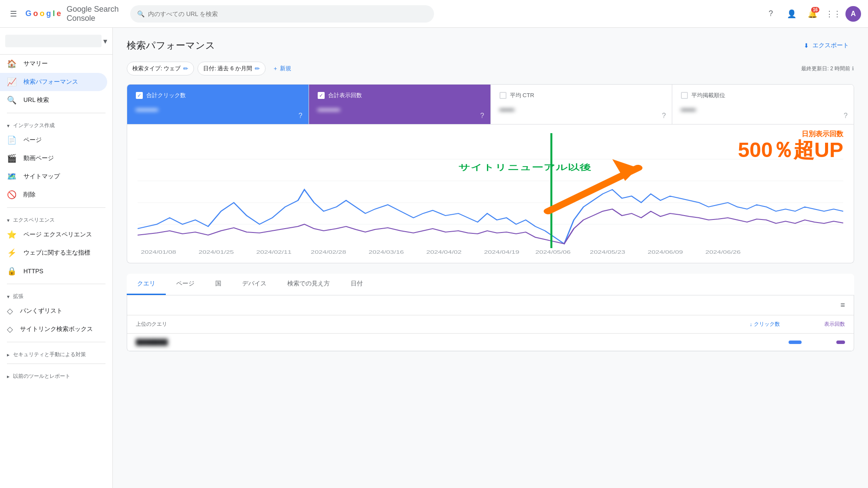  I want to click on metric-help-clicks: ?, so click(300, 116).